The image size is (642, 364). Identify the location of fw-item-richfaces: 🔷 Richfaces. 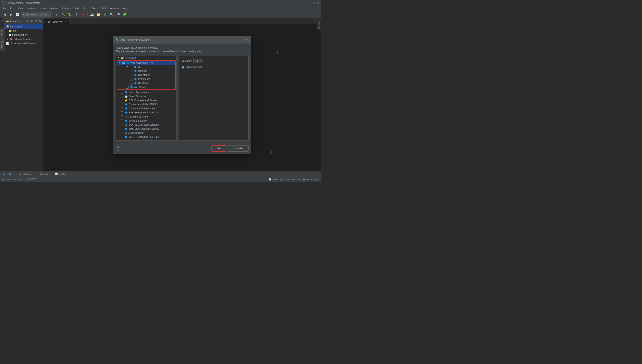
(146, 83).